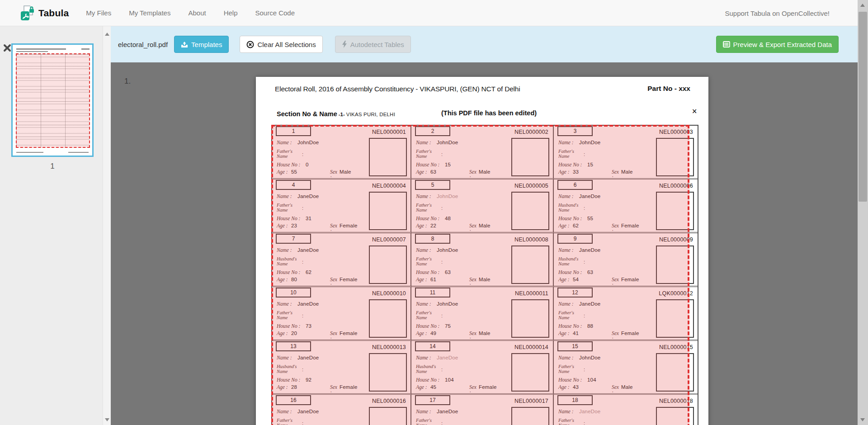 The height and width of the screenshot is (425, 868). I want to click on thumb-section-bar, so click(32, 52).